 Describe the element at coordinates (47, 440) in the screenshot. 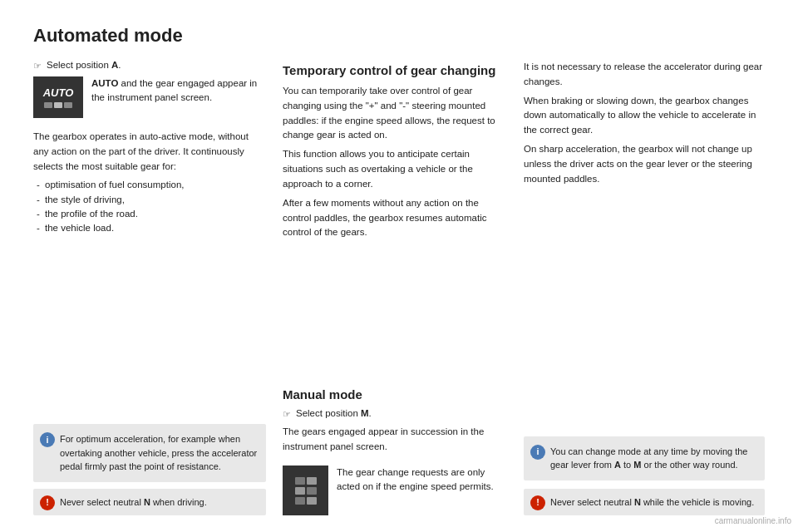

I see `left-info-icon: i` at that location.